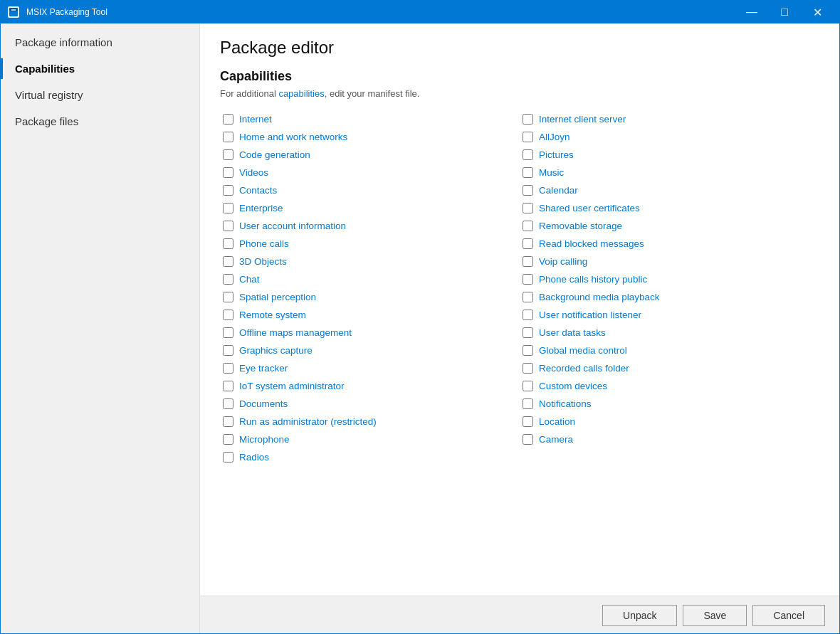 Image resolution: width=840 pixels, height=634 pixels. Describe the element at coordinates (528, 279) in the screenshot. I see `checkbox-phone-calls-history-public` at that location.